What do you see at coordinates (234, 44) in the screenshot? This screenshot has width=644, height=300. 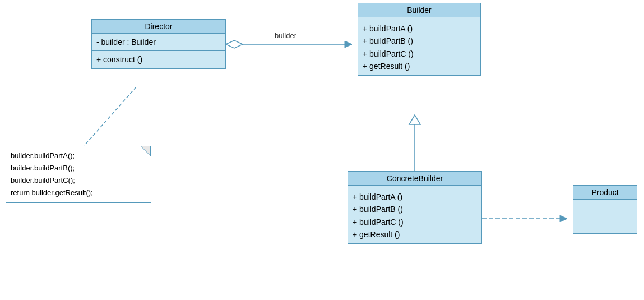 I see `aggregation-diamond` at bounding box center [234, 44].